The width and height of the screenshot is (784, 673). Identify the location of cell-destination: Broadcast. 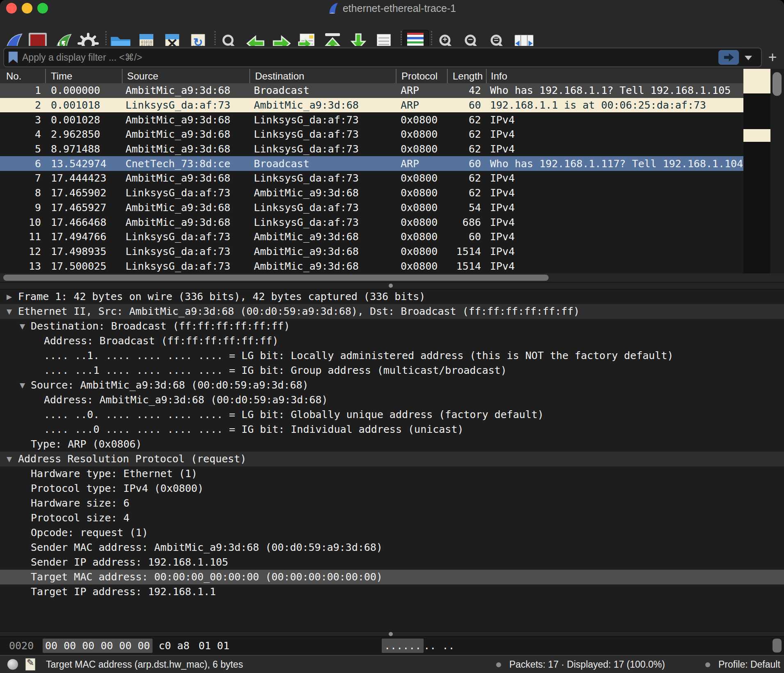
(322, 91).